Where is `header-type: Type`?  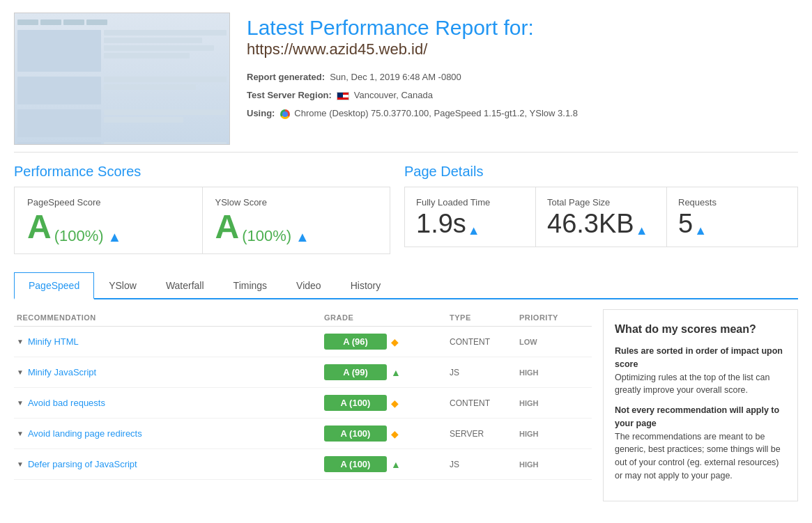
header-type: Type is located at coordinates (484, 318).